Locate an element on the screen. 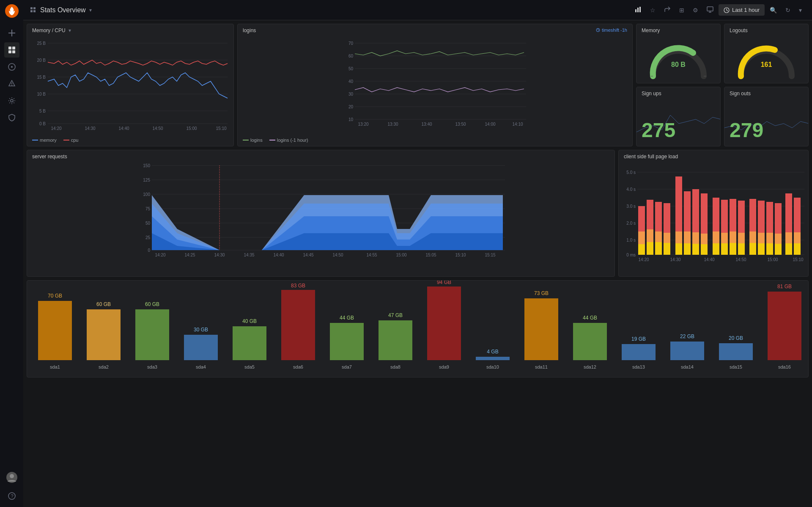  svg-text: 25 B is located at coordinates (41, 43).